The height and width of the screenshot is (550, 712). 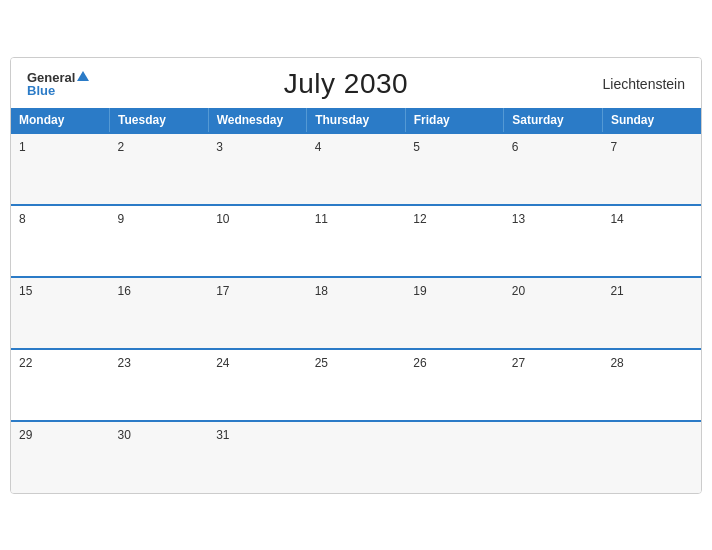 I want to click on calendar-day-cell: 10, so click(x=258, y=241).